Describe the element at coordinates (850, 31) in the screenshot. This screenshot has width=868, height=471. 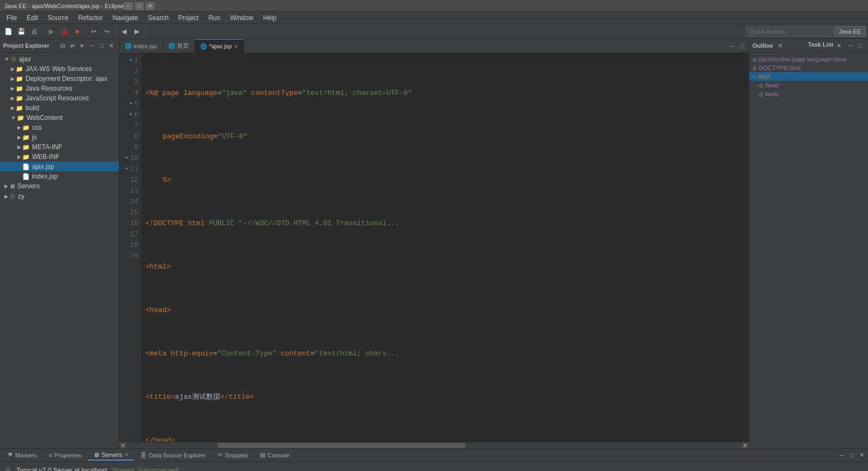
I see `perspective-button: Java EE` at that location.